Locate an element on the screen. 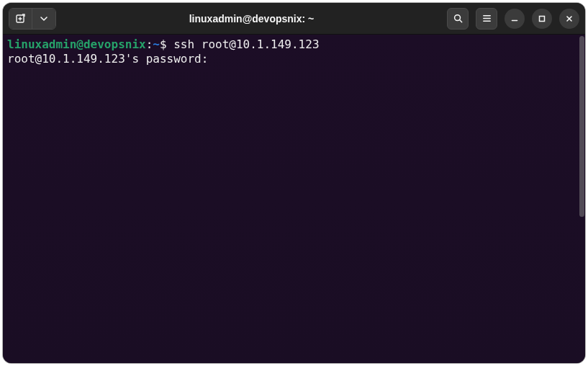 This screenshot has width=588, height=366. prompt-symbol: $ is located at coordinates (163, 45).